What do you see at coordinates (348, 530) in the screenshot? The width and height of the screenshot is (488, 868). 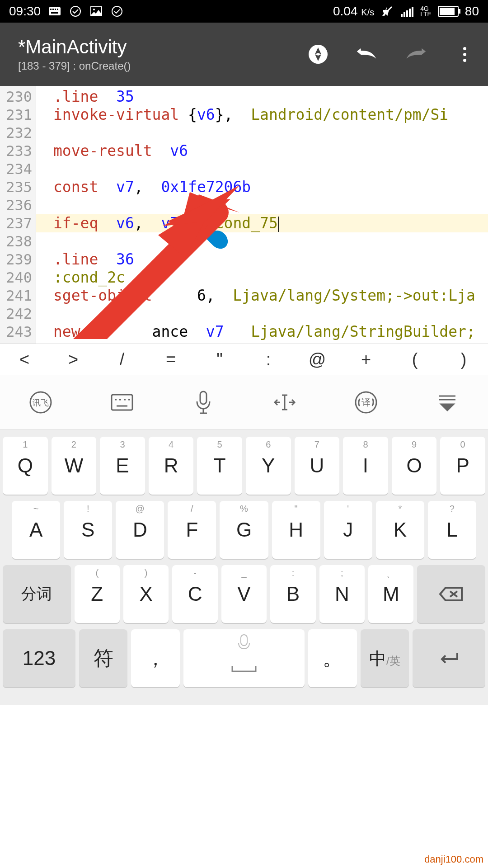 I see `key-J: 'J` at bounding box center [348, 530].